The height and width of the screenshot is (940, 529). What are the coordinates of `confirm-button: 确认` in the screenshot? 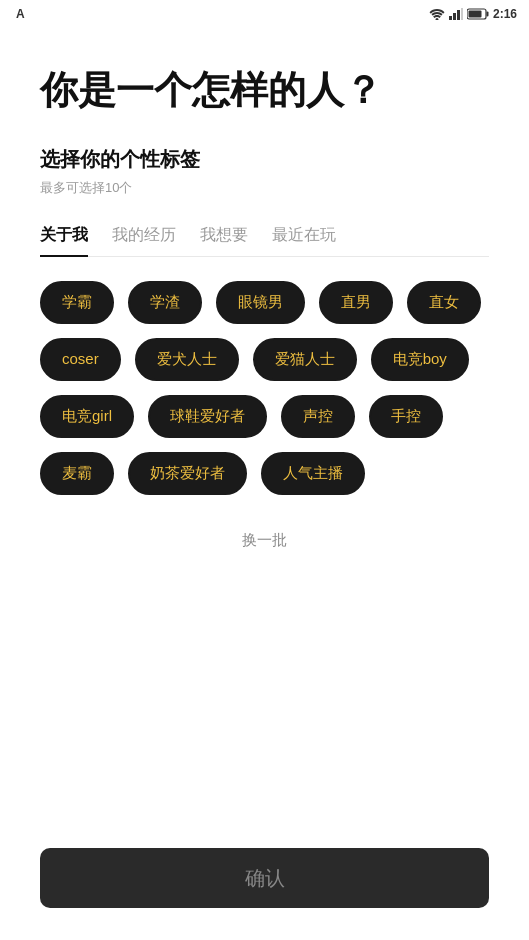 It's located at (264, 878).